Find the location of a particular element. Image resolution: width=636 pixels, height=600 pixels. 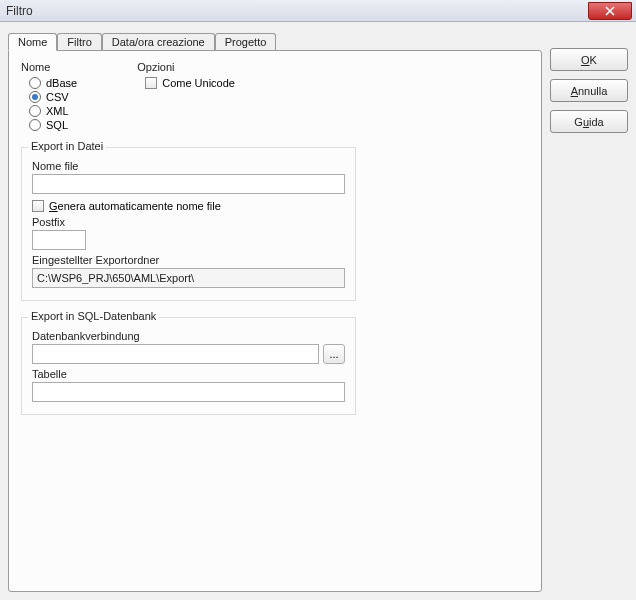

tabelle-input is located at coordinates (188, 392).